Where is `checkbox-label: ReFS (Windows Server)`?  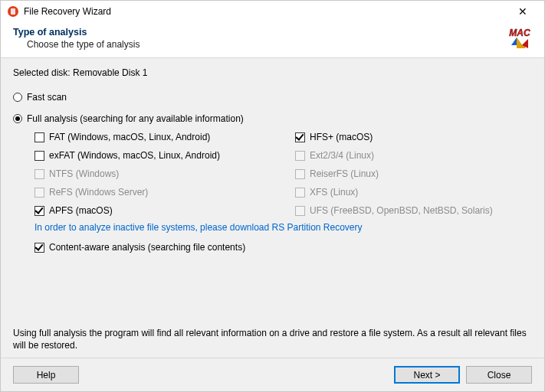
checkbox-label: ReFS (Windows Server) is located at coordinates (98, 192).